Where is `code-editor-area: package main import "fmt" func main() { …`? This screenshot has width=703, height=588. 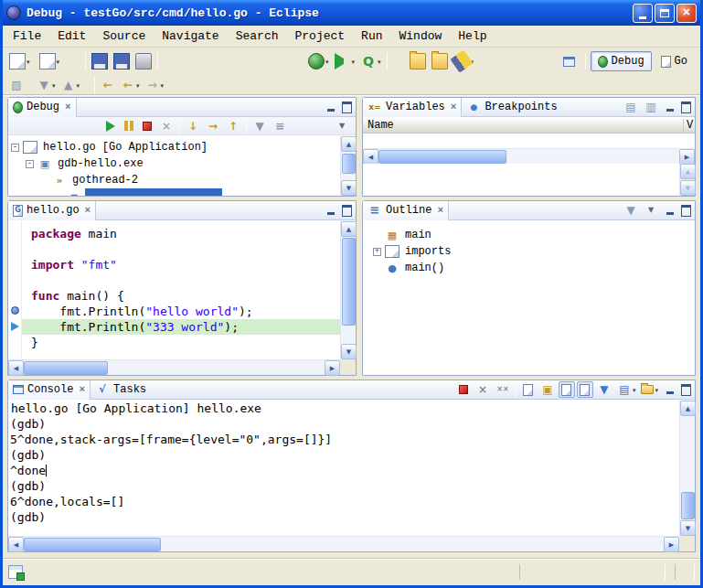
code-editor-area: package main import "fmt" func main() { … is located at coordinates (181, 291).